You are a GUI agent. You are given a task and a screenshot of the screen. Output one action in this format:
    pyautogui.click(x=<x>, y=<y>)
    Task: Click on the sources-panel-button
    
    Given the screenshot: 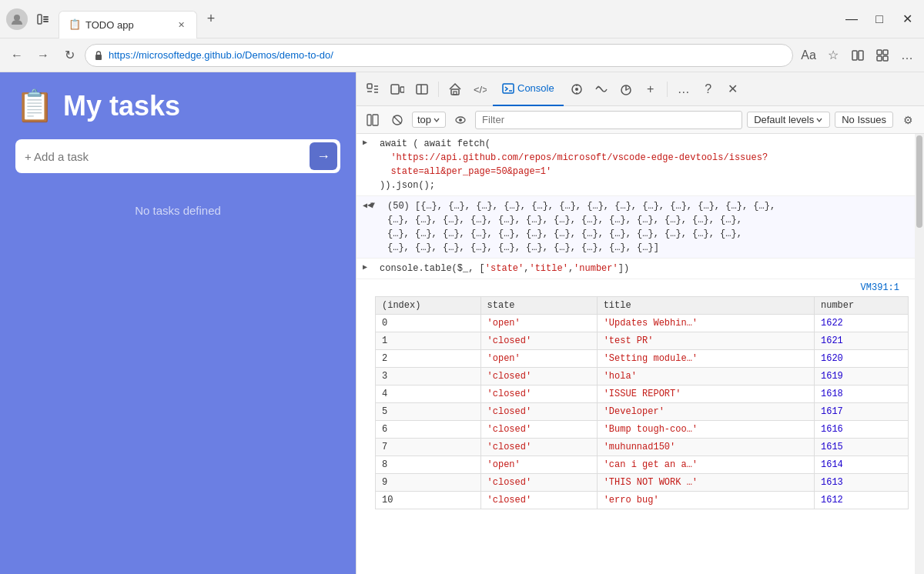 What is the action you would take?
    pyautogui.click(x=577, y=89)
    